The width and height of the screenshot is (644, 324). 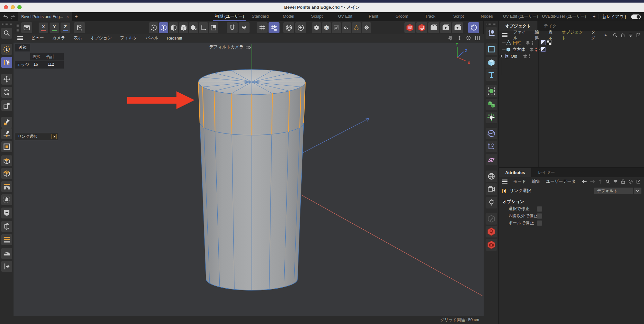 What do you see at coordinates (7, 62) in the screenshot?
I see `ring-selection-tool-icon` at bounding box center [7, 62].